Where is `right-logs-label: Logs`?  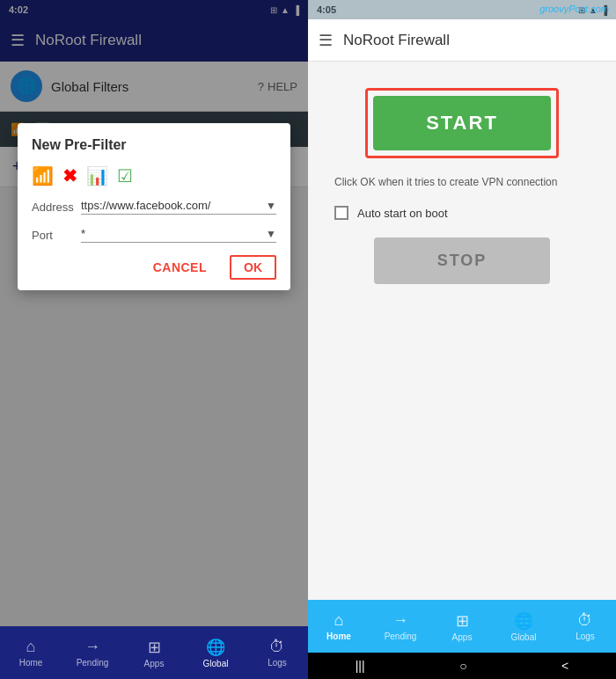 right-logs-label: Logs is located at coordinates (585, 637).